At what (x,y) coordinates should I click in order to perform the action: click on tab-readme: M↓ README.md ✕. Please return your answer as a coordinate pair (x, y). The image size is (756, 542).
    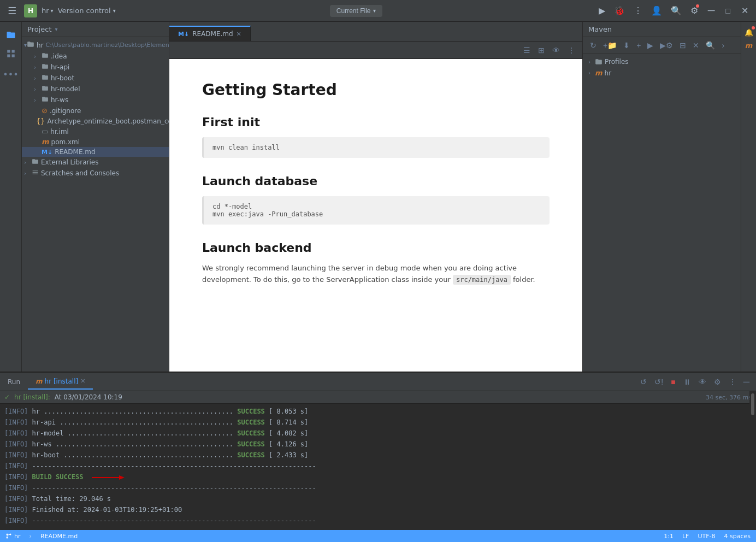
    Looking at the image, I should click on (210, 33).